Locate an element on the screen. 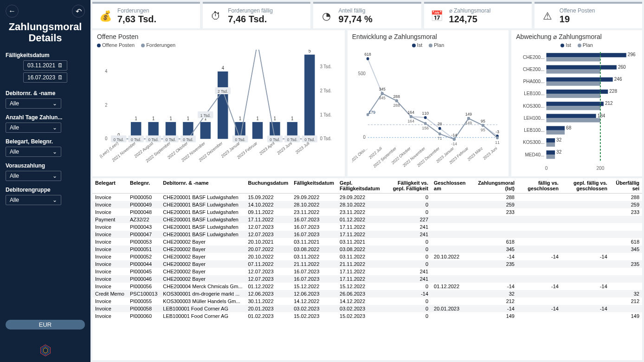 Image resolution: width=644 pixels, height=362 pixels. table-cell: 0 is located at coordinates (409, 212).